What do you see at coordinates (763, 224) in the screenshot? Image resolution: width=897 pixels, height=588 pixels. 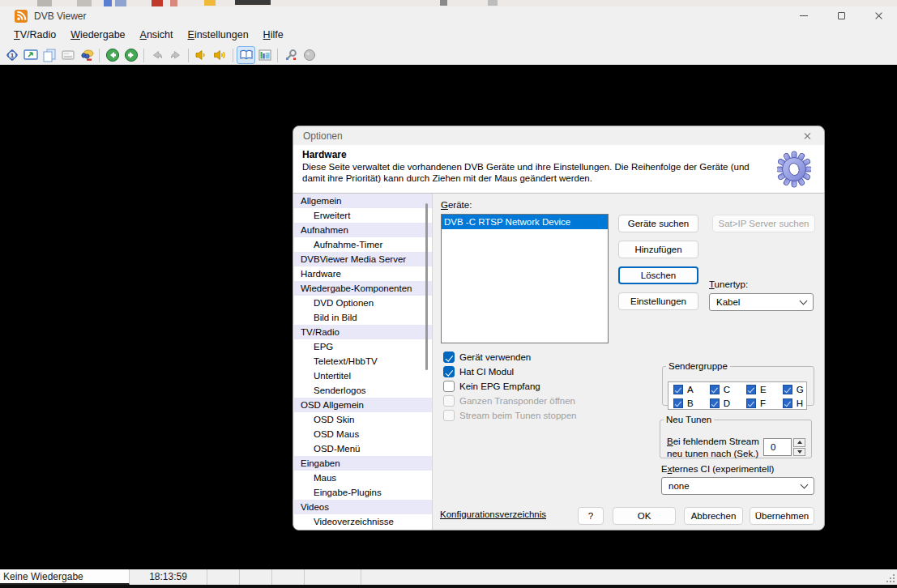 I see `satip-search-button: Sat>IP Server suchen` at bounding box center [763, 224].